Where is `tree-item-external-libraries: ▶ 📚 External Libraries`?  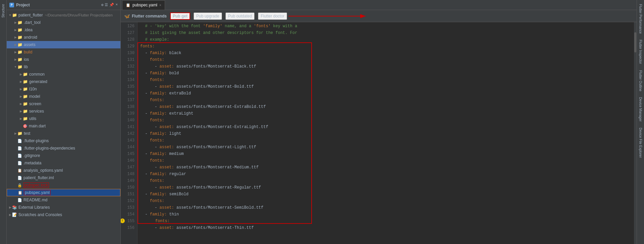 tree-item-external-libraries: ▶ 📚 External Libraries is located at coordinates (64, 207).